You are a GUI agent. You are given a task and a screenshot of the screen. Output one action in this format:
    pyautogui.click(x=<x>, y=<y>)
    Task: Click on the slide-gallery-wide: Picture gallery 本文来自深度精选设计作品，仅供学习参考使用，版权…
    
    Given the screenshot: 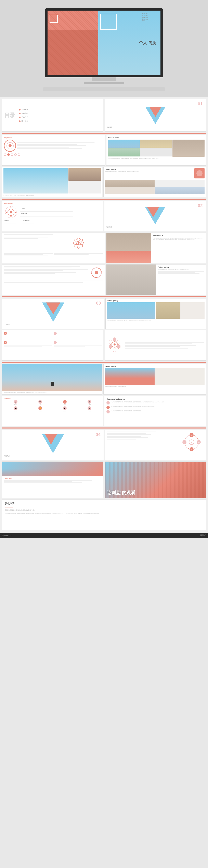 What is the action you would take?
    pyautogui.click(x=155, y=313)
    